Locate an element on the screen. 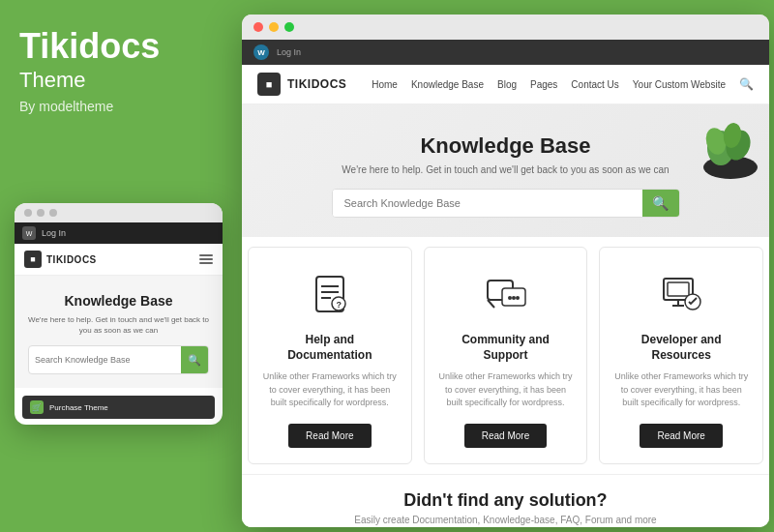  card-help-icon-area: ? is located at coordinates (330, 294).